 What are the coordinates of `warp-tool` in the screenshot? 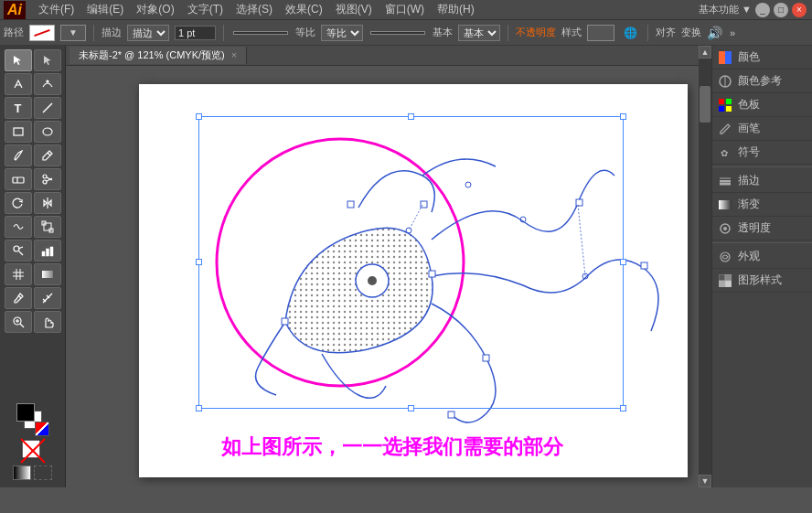 It's located at (18, 227).